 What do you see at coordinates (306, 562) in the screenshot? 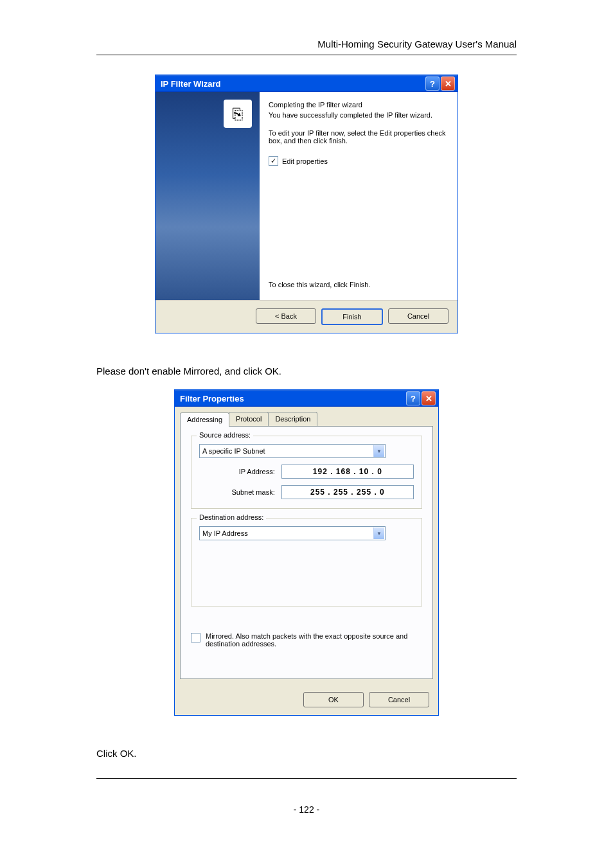
I see `destination-address-group: Destination address: My IP Address ▼` at bounding box center [306, 562].